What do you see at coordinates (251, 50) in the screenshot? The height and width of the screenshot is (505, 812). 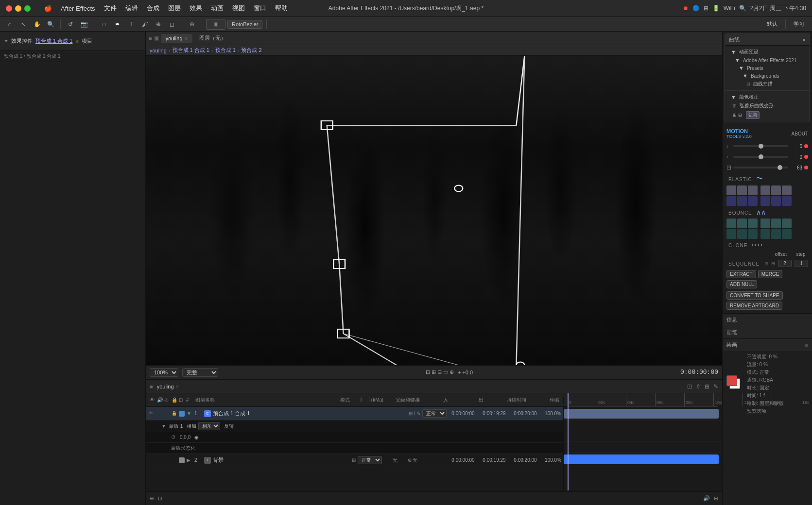 I see `nav-comp3: 预合成 2` at bounding box center [251, 50].